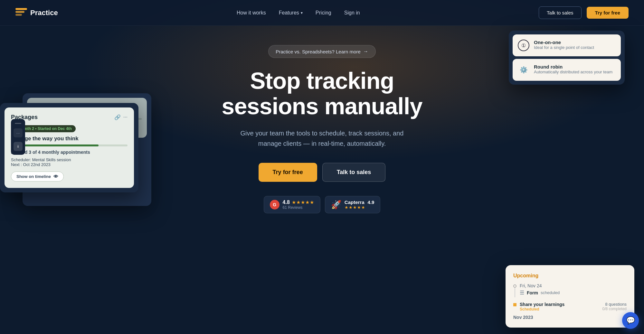  What do you see at coordinates (291, 13) in the screenshot?
I see `nav-features: Features ▾` at bounding box center [291, 13].